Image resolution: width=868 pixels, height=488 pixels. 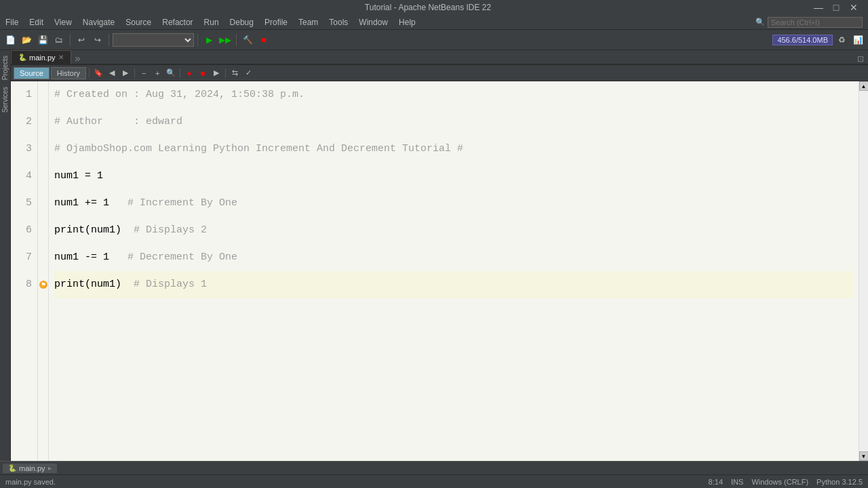 What do you see at coordinates (26, 203) in the screenshot?
I see `line-num-5: 5` at bounding box center [26, 203].